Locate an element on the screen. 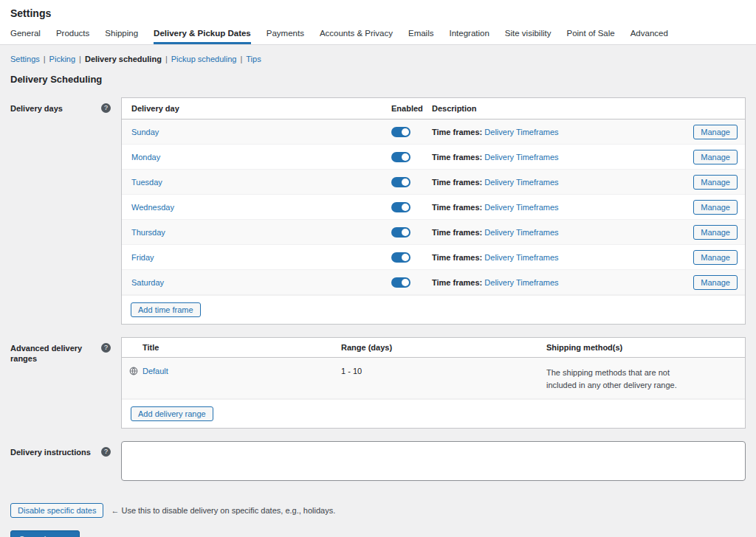  day-link-thursday: Thursday is located at coordinates (148, 232).